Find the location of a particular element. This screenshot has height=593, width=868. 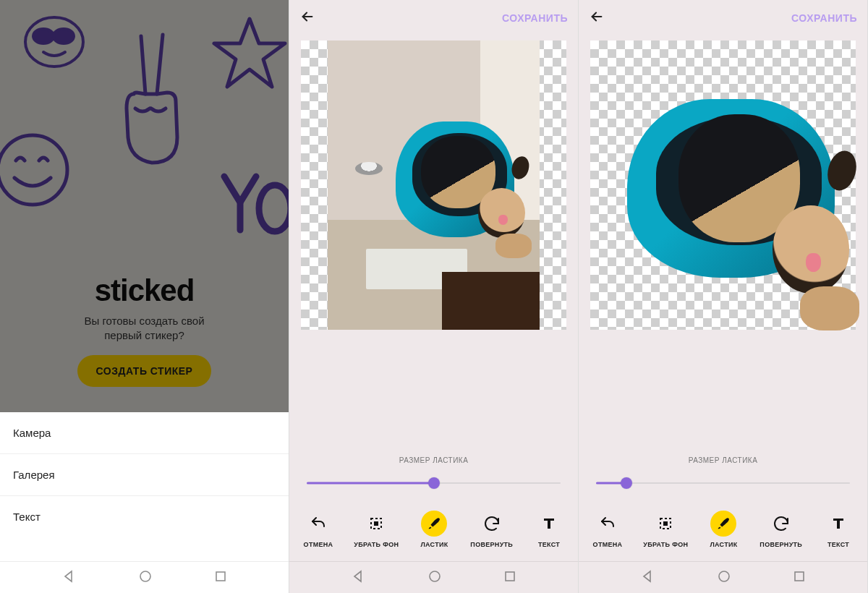

source-bottom-sheet: Камера Галерея Текст is located at coordinates (145, 487).